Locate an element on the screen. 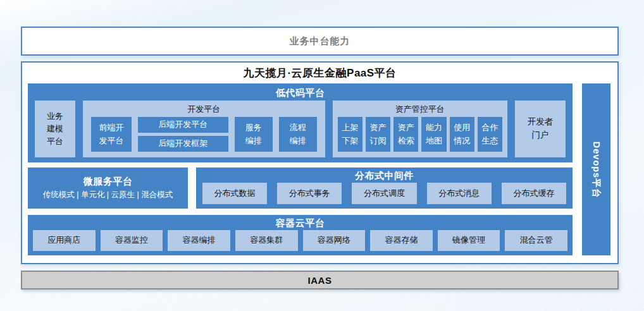  middleware-item-scheduling: 分布式调度 is located at coordinates (384, 193).